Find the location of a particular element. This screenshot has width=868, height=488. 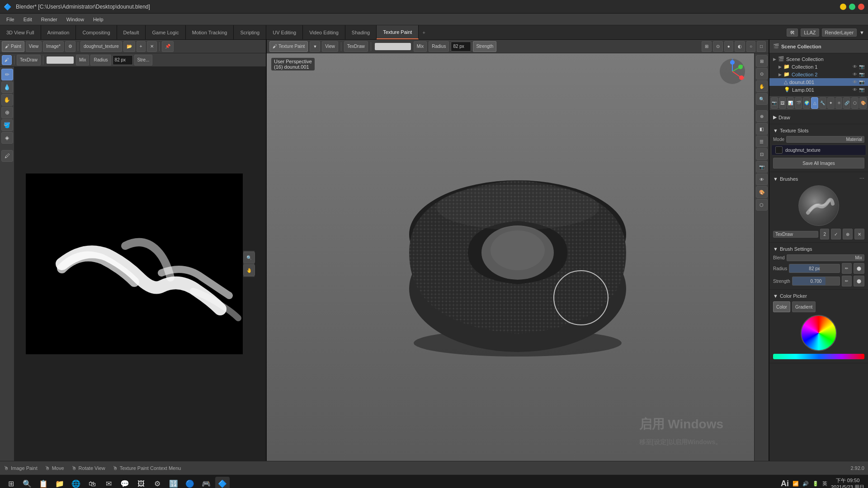

close-button is located at coordinates (861, 7).